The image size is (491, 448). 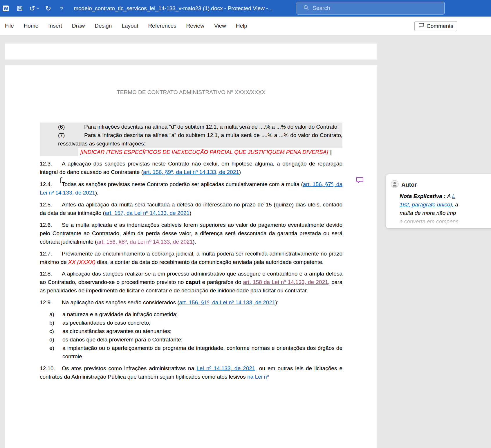 What do you see at coordinates (51, 204) in the screenshot?
I see `clause-number: 12.5.` at bounding box center [51, 204].